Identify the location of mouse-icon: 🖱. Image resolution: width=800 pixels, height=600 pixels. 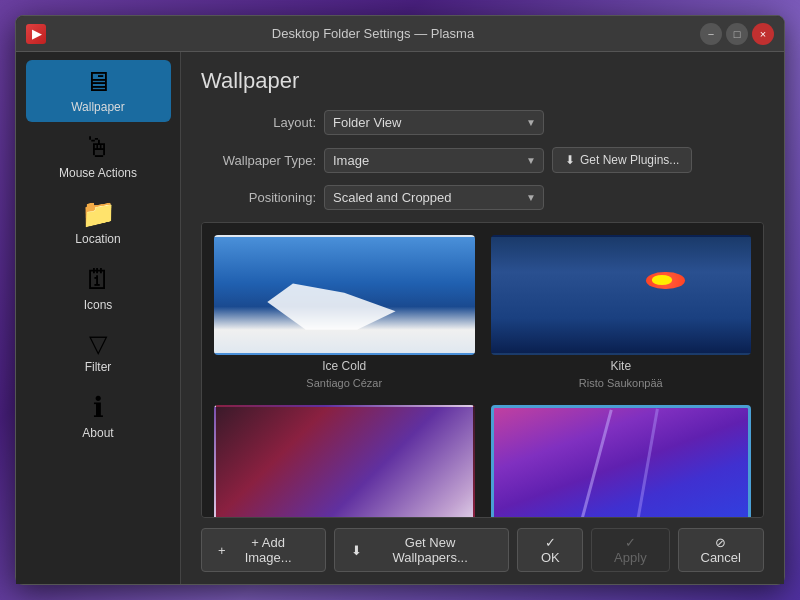
(98, 148).